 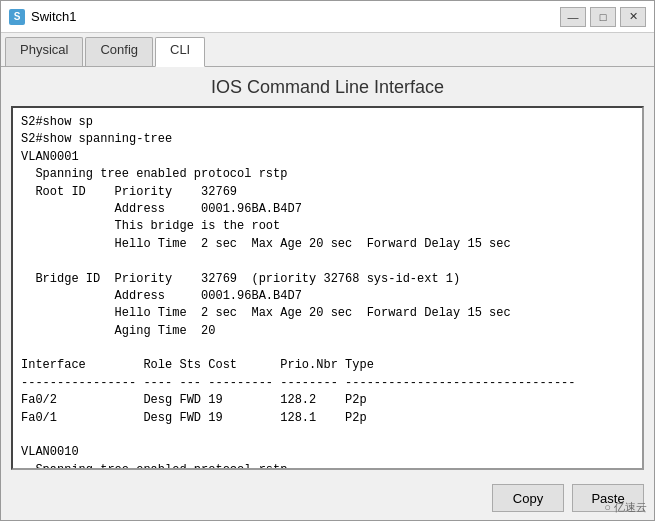 I want to click on bottom-bar: Copy Paste, so click(x=328, y=499).